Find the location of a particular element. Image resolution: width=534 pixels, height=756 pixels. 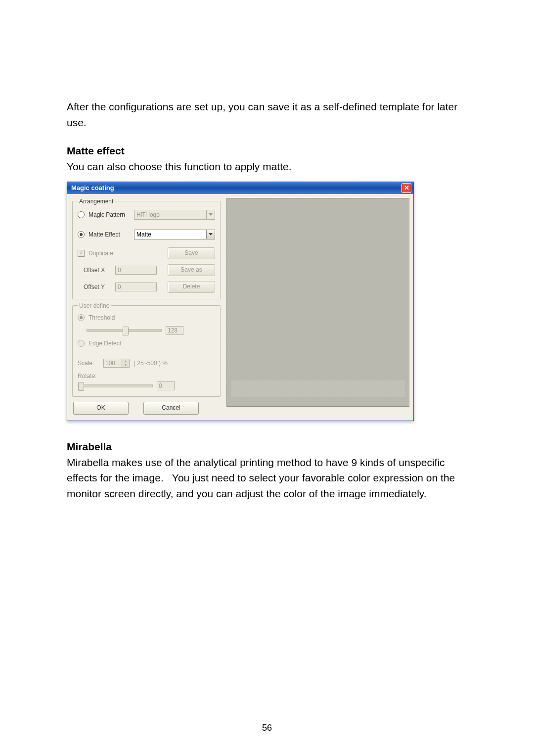

delete-button: Delete is located at coordinates (191, 287).